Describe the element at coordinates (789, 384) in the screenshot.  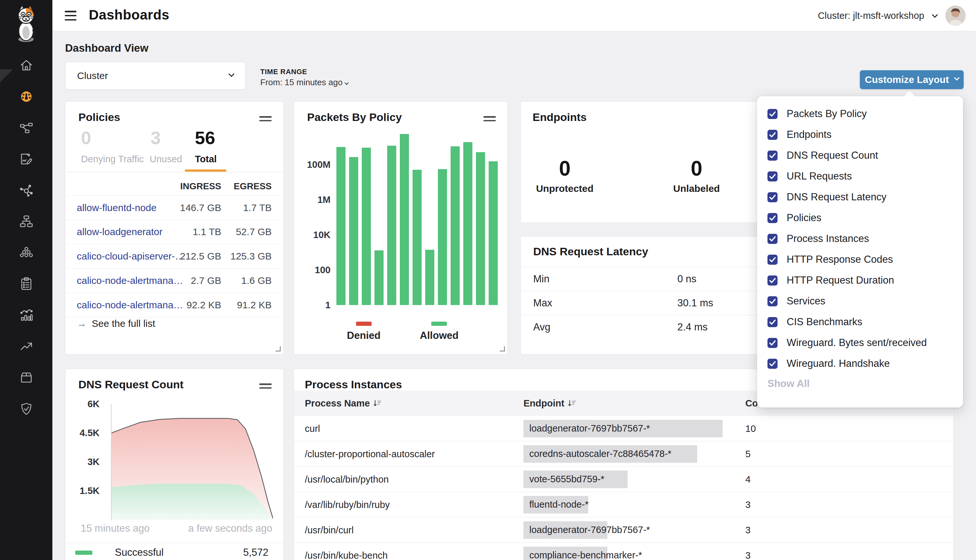
I see `show-all-link: Show All` at that location.